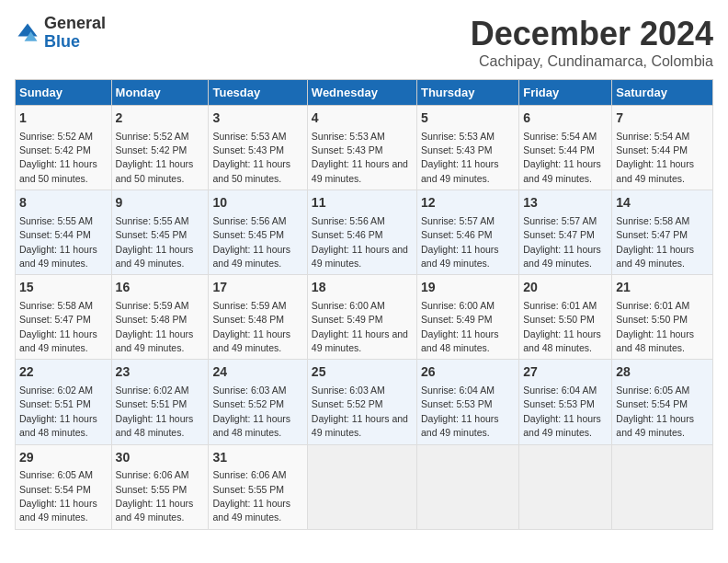 This screenshot has width=728, height=563. I want to click on day-number: 6, so click(565, 119).